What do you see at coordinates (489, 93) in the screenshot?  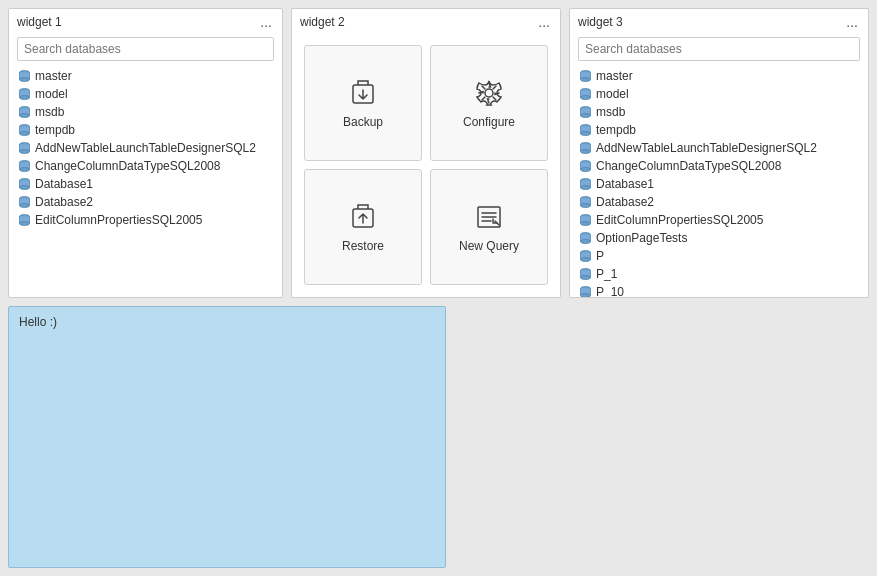 I see `configure-icon` at bounding box center [489, 93].